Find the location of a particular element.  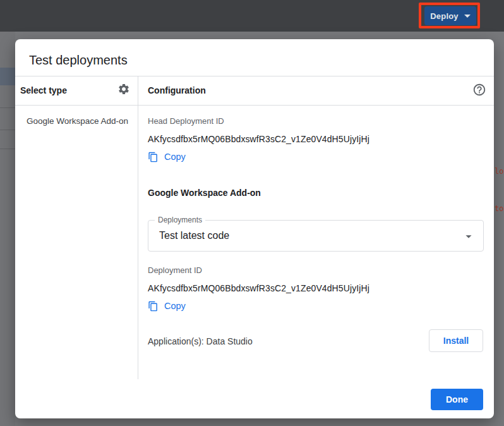

dimmed-code-editor-edge: lo to is located at coordinates (499, 229).